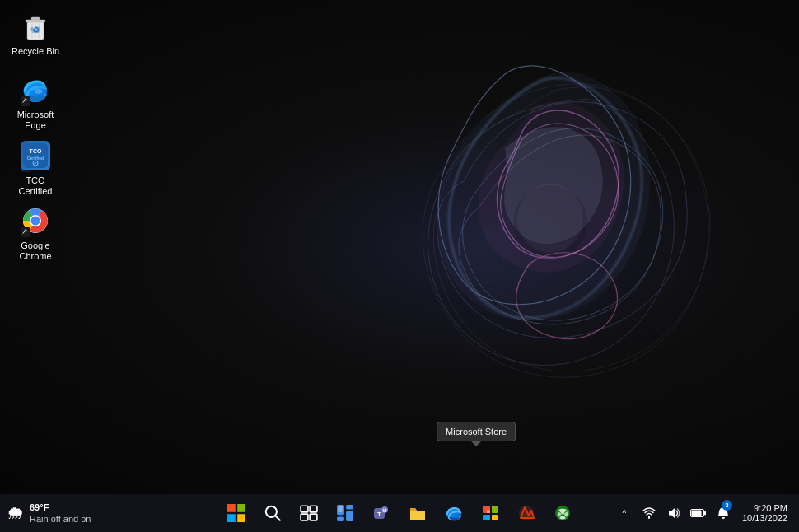 Image resolution: width=799 pixels, height=532 pixels. What do you see at coordinates (699, 513) in the screenshot?
I see `battery-icon` at bounding box center [699, 513].